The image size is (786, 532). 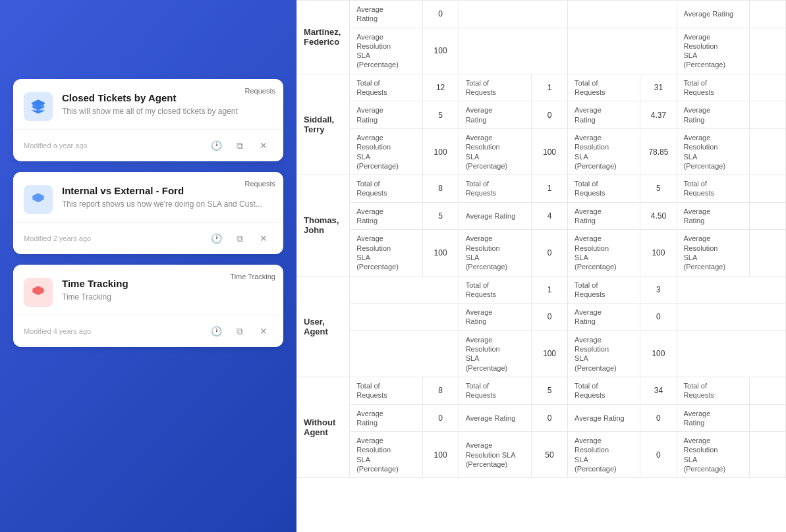 What do you see at coordinates (148, 120) in the screenshot?
I see `report-card-closed-tickets: Requests Closed Tickets by Agent This wi…` at bounding box center [148, 120].